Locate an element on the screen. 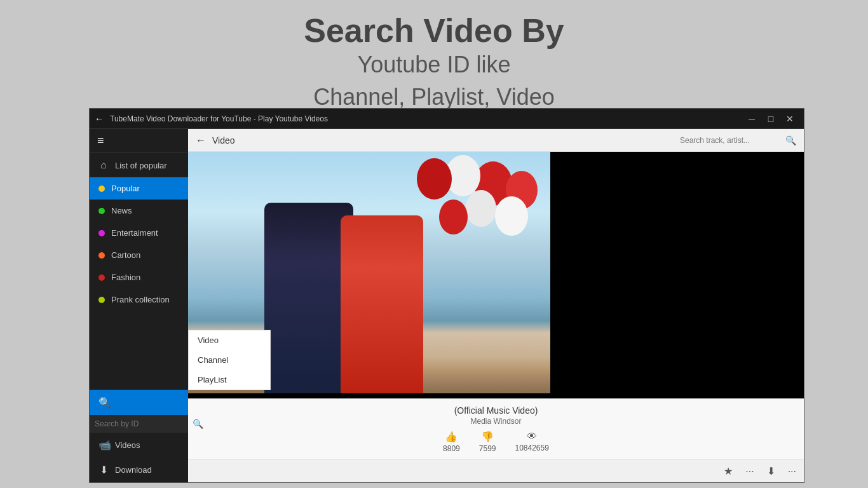  figure-right is located at coordinates (382, 304).